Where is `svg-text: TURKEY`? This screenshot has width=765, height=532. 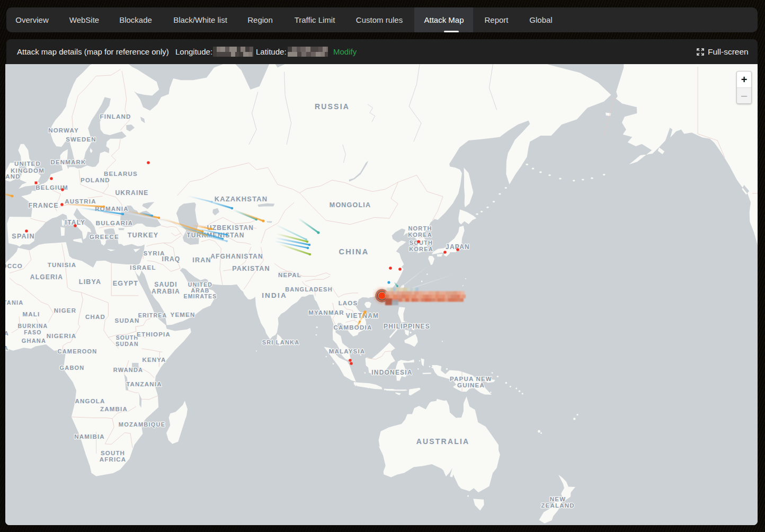
svg-text: TURKEY is located at coordinates (143, 235).